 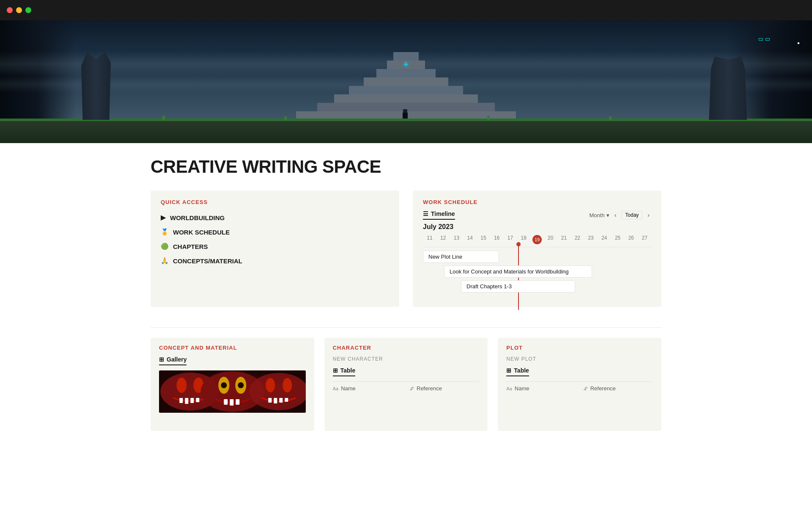 What do you see at coordinates (461, 257) in the screenshot?
I see `timeline-item-new-plot: New Plot Line` at bounding box center [461, 257].